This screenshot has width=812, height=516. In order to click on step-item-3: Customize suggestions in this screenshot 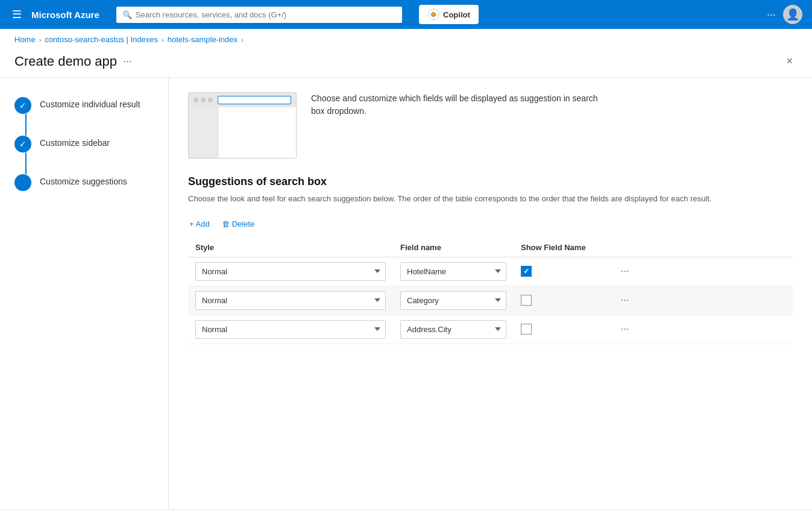, I will do `click(84, 183)`.